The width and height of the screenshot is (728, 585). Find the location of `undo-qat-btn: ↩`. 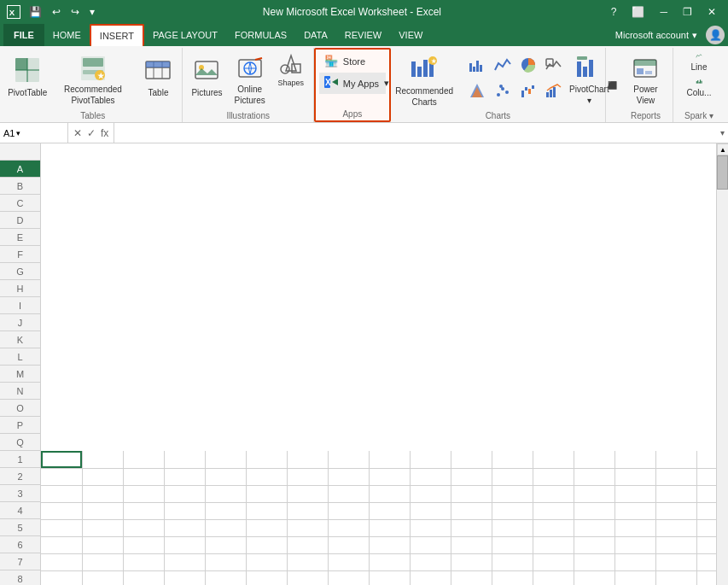

undo-qat-btn: ↩ is located at coordinates (56, 12).